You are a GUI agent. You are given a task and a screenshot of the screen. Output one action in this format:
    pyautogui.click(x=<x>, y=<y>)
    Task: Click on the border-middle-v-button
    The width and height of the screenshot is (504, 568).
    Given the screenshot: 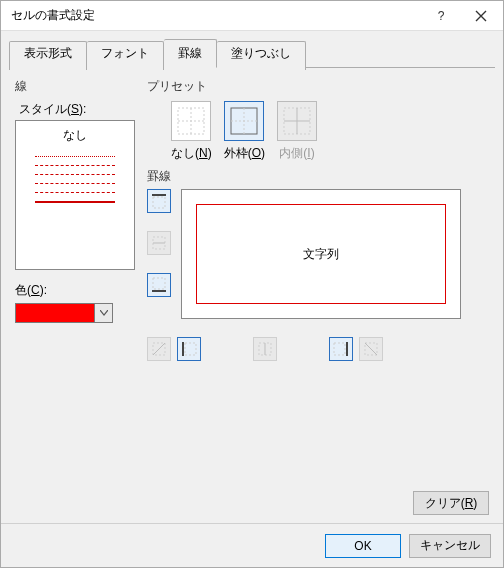 What is the action you would take?
    pyautogui.click(x=265, y=349)
    